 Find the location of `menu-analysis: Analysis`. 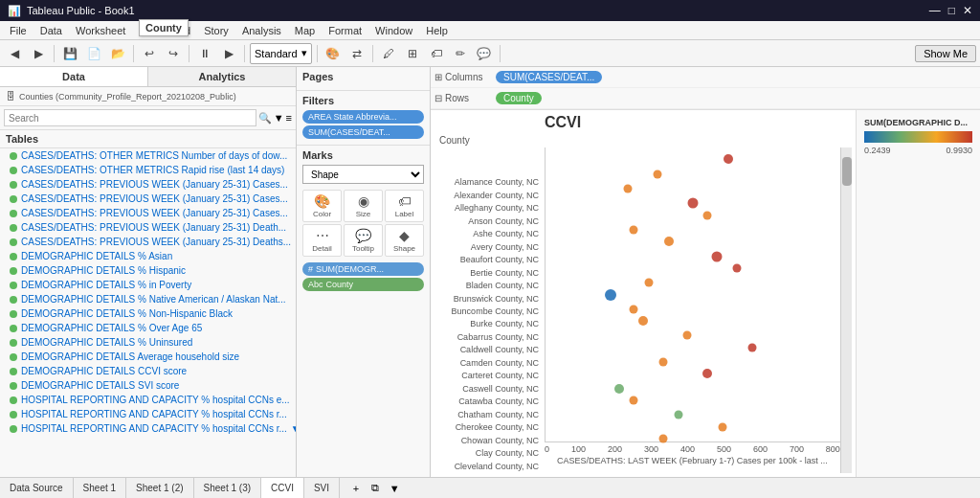

menu-analysis: Analysis is located at coordinates (262, 31).